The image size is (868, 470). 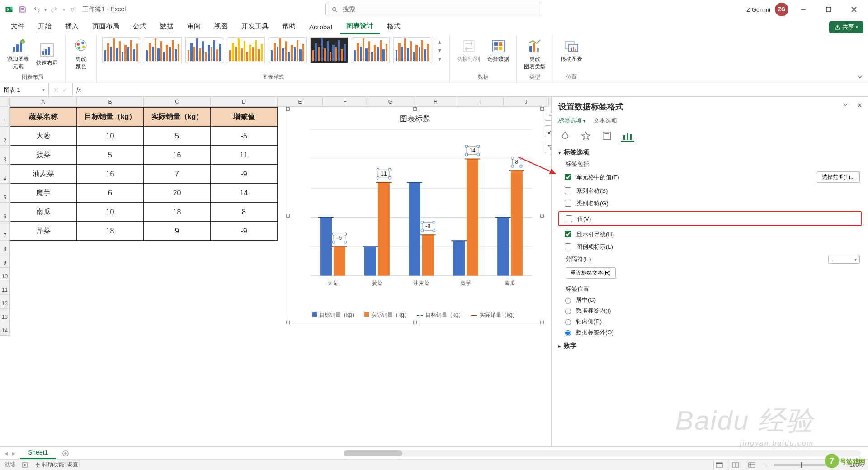 What do you see at coordinates (421, 208) in the screenshot?
I see `chart-plot-area: 0510152025-5大葱11菠菜-9油麦菜14魔芋8南瓜` at bounding box center [421, 208].